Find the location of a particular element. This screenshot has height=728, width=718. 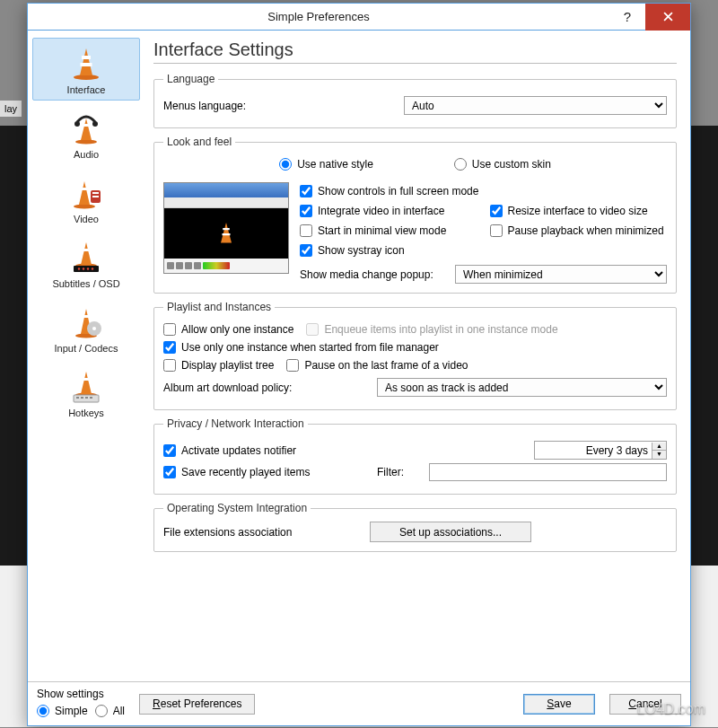

sidebar-item-interface: Interface is located at coordinates (86, 69).